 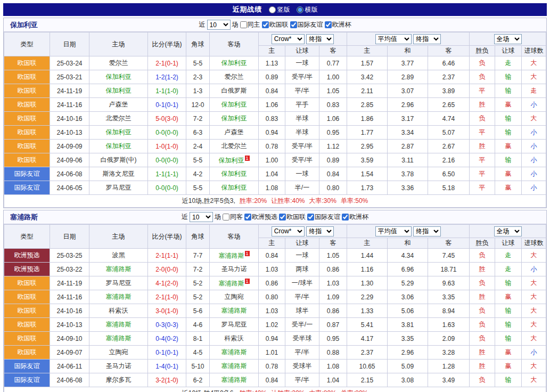 I want to click on asian-away-odds: 0.83, so click(x=333, y=105).